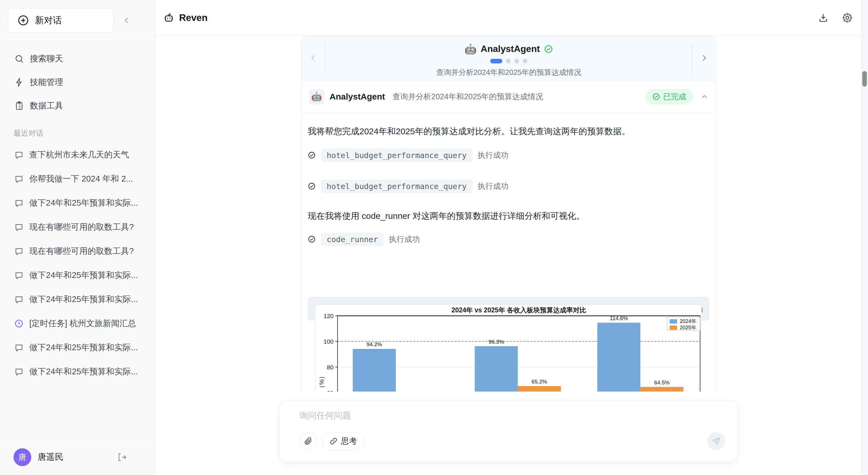  What do you see at coordinates (321, 382) in the screenshot?
I see `svg-text: 达成率（%）` at bounding box center [321, 382].